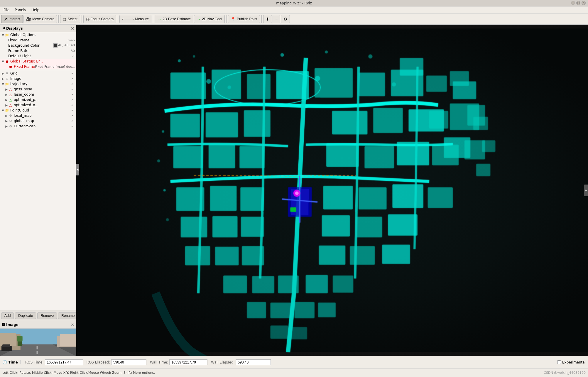 Image resolution: width=588 pixels, height=377 pixels. What do you see at coordinates (578, 3) in the screenshot?
I see `window-controls: ─ □ ✕` at bounding box center [578, 3].